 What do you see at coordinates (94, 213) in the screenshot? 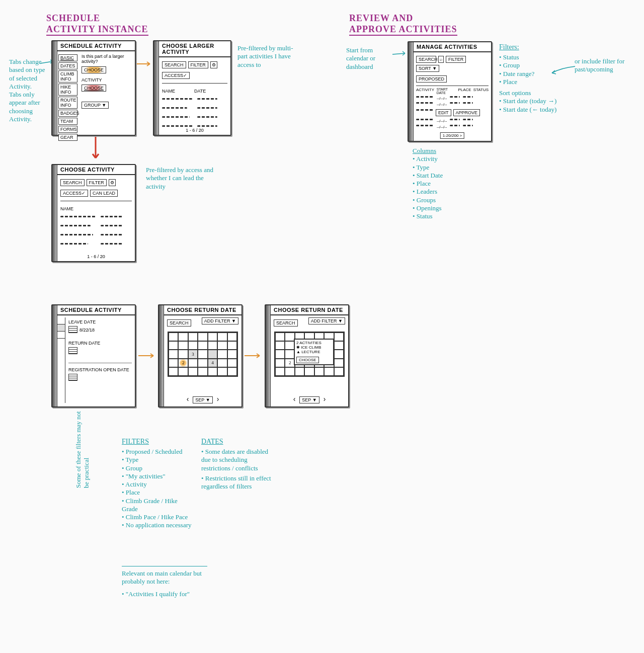
I see `wireframe-choose-activity: CHOOSE ACTIVITY SEARCH FILTER ⚙ ACCESS✓ …` at bounding box center [94, 213].